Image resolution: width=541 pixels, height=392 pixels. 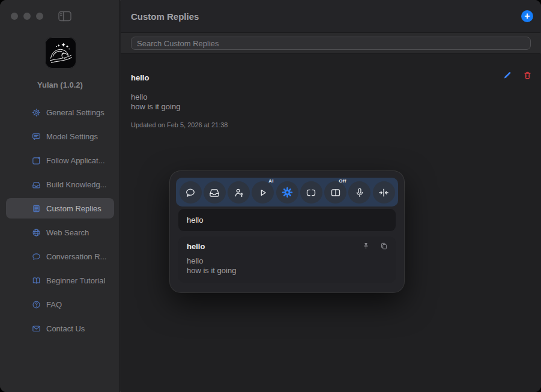 I want to click on sidebar-item-label: General Settings, so click(x=76, y=113).